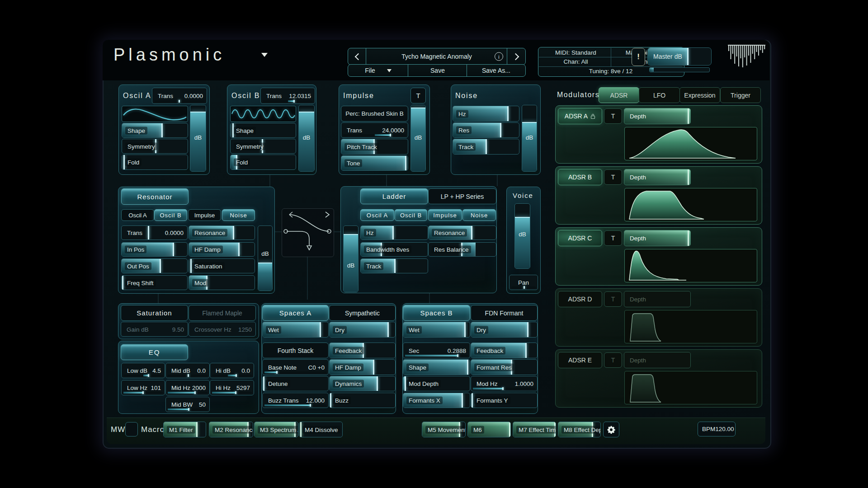 Image resolution: width=868 pixels, height=488 pixels. What do you see at coordinates (437, 351) in the screenshot?
I see `spaces-b-sec-slider: Sec 0.2888` at bounding box center [437, 351].